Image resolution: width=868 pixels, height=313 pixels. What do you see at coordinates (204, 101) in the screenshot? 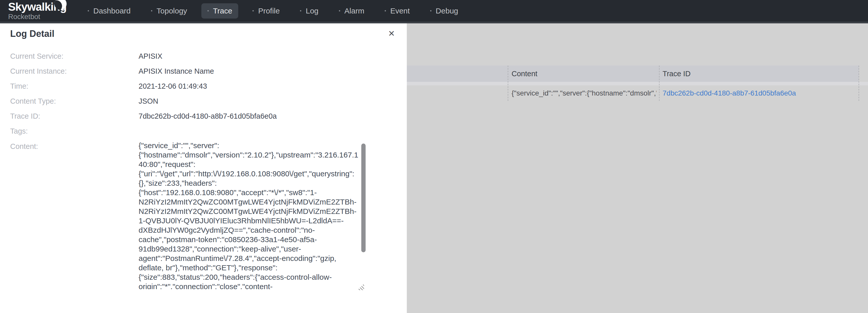
I see `field-content-type: Content Type: JSON` at bounding box center [204, 101].